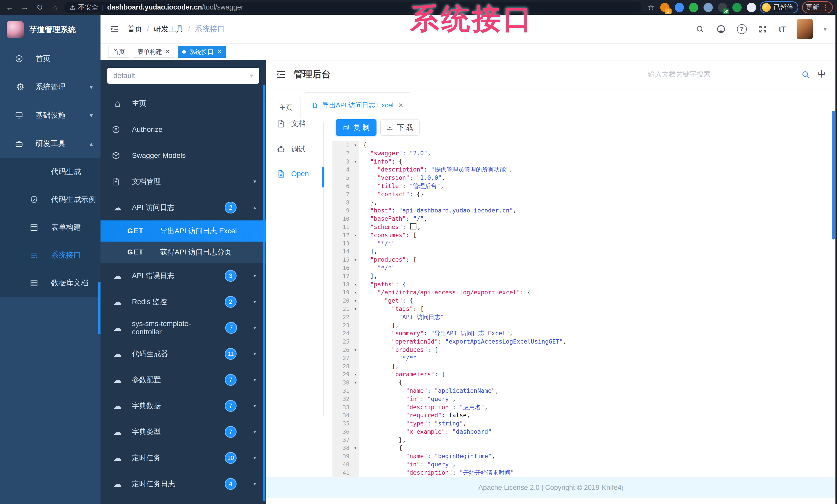 The image size is (837, 504). Describe the element at coordinates (356, 128) in the screenshot. I see `copy-button: 复 制` at that location.